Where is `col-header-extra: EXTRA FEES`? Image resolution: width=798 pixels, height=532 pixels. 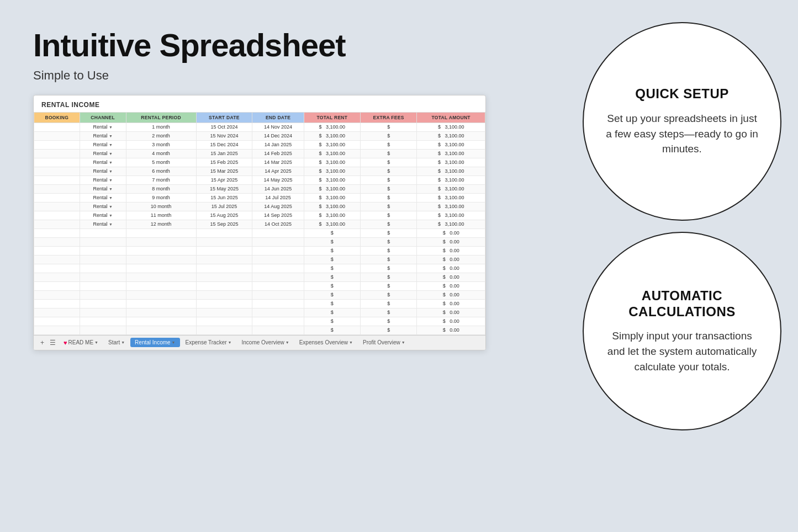 col-header-extra: EXTRA FEES is located at coordinates (388, 117).